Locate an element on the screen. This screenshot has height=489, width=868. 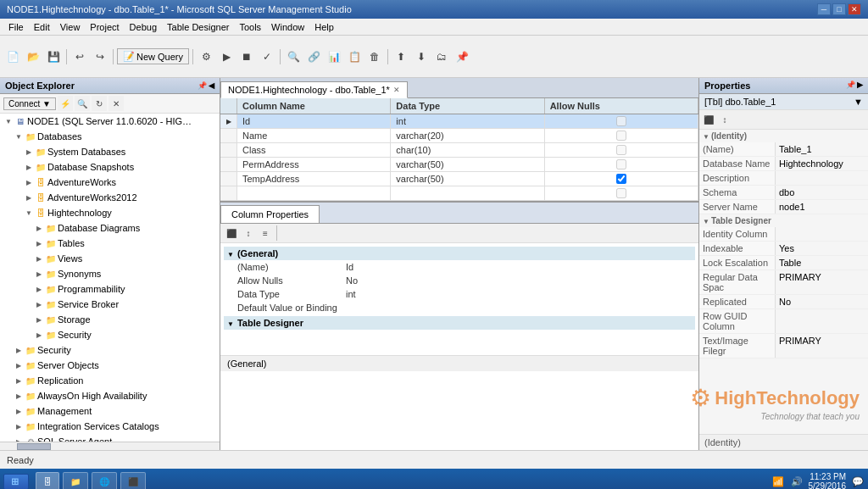
tb-btn-7: 📊 is located at coordinates (334, 57).